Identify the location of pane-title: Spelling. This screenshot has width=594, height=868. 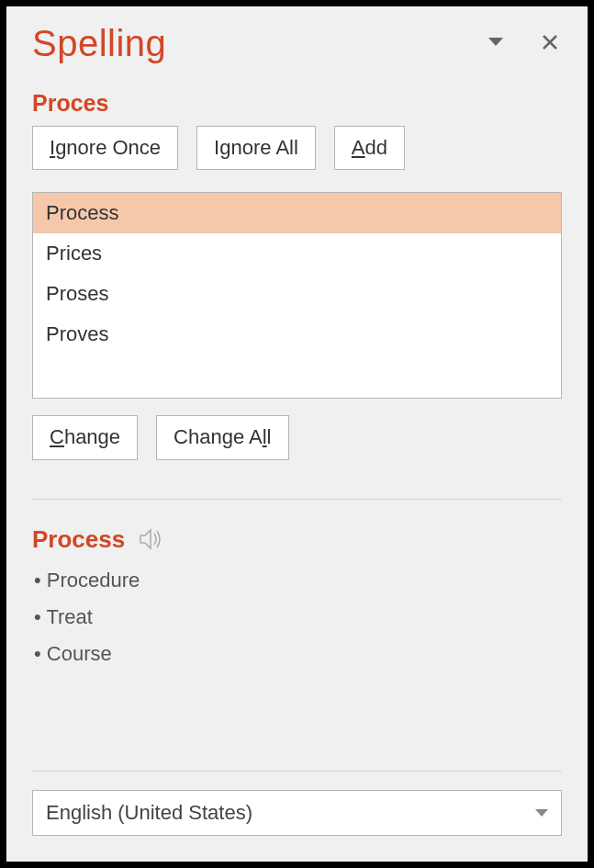
(99, 44).